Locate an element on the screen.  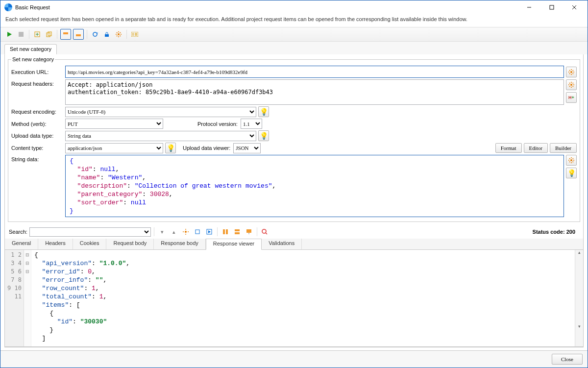
line-gutter: 1 2 3 4 5 6 7 8 9 10 11 is located at coordinates (15, 298).